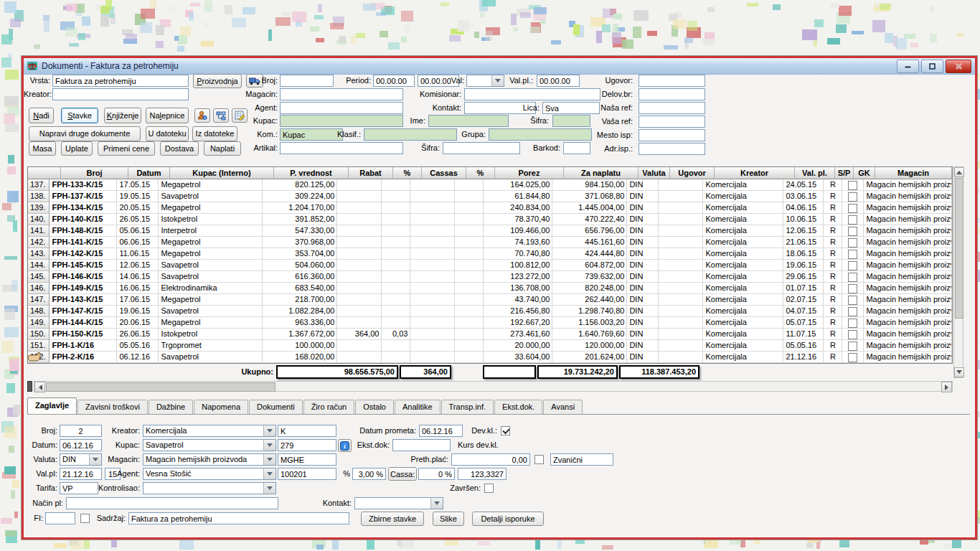 The image size is (980, 551). I want to click on cell-val-pl: 19.06.15, so click(804, 265).